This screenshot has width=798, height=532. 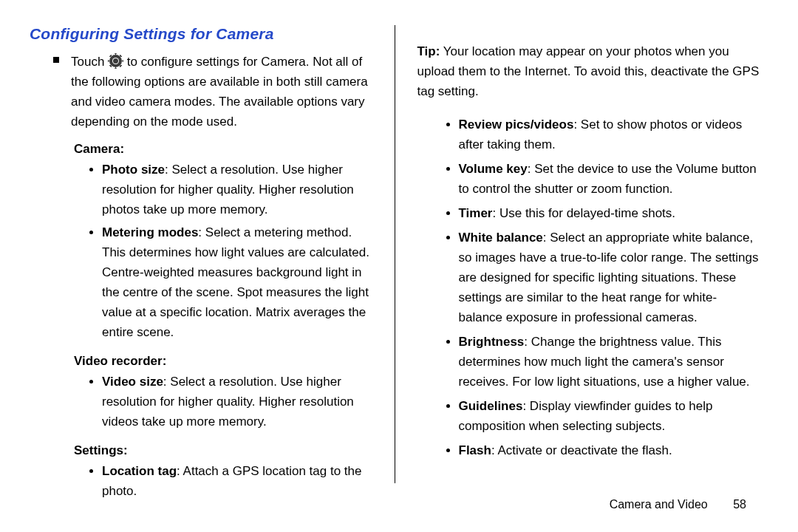 What do you see at coordinates (516, 124) in the screenshot?
I see `item-title: Review pics/videos` at bounding box center [516, 124].